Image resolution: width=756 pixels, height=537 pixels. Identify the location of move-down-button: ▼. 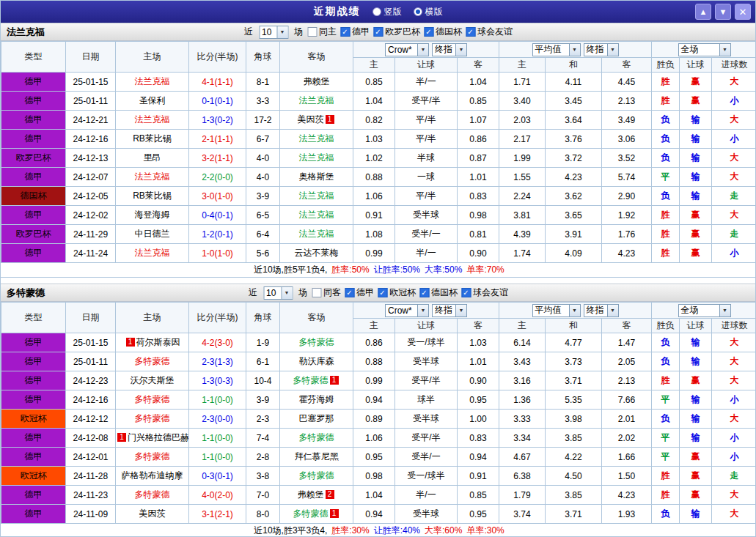
(723, 12).